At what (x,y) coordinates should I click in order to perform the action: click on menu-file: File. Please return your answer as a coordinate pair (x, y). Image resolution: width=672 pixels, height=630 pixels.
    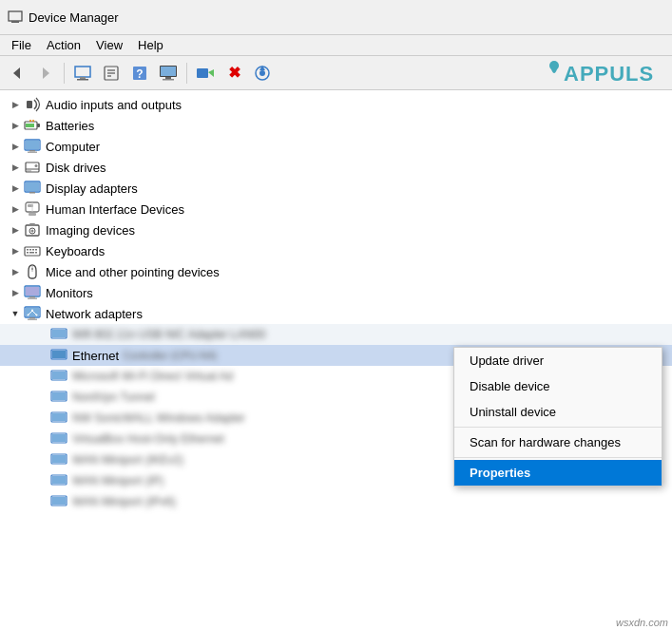
    Looking at the image, I should click on (21, 46).